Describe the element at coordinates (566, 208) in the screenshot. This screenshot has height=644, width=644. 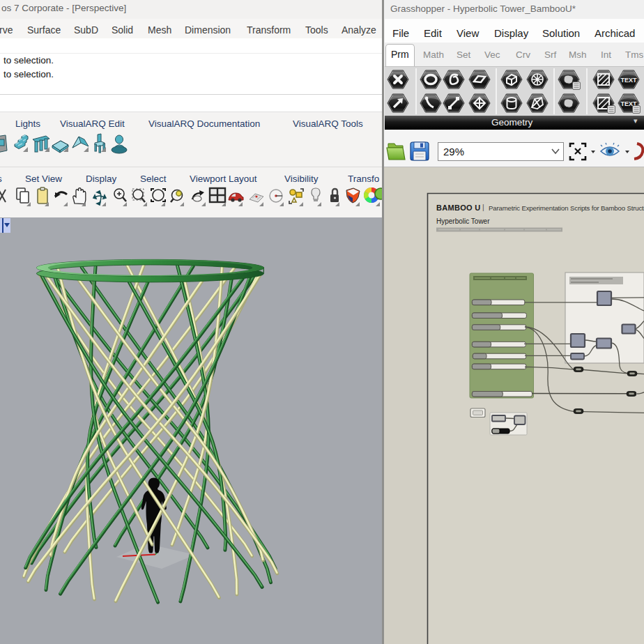
I see `svg-text:Parametric Experimentation Scr: Parametric Experimentation Scripts for B…` at that location.